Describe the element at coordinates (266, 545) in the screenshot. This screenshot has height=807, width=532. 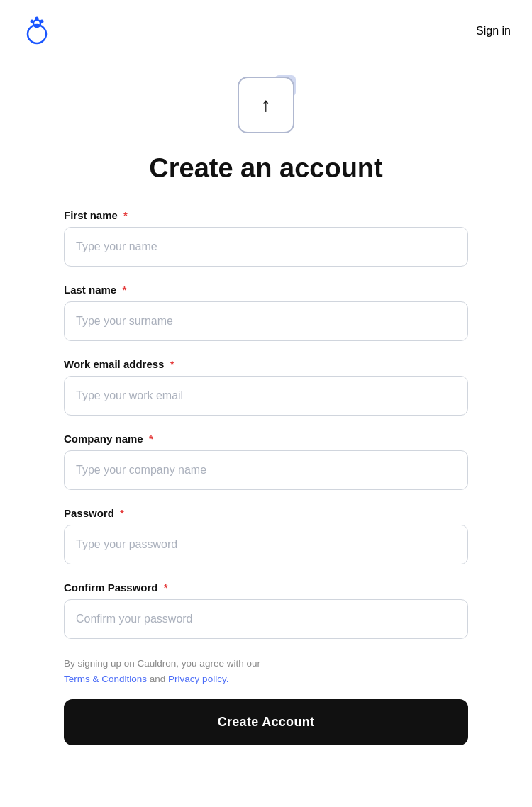
I see `password-input` at that location.